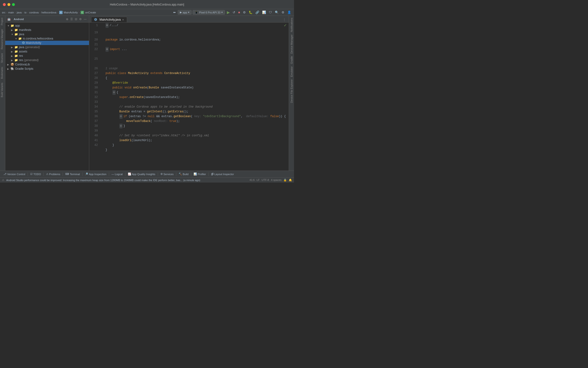  I want to click on device-dropdown: 📱 Pixel 6 Pro API 33 ▾, so click(209, 12).